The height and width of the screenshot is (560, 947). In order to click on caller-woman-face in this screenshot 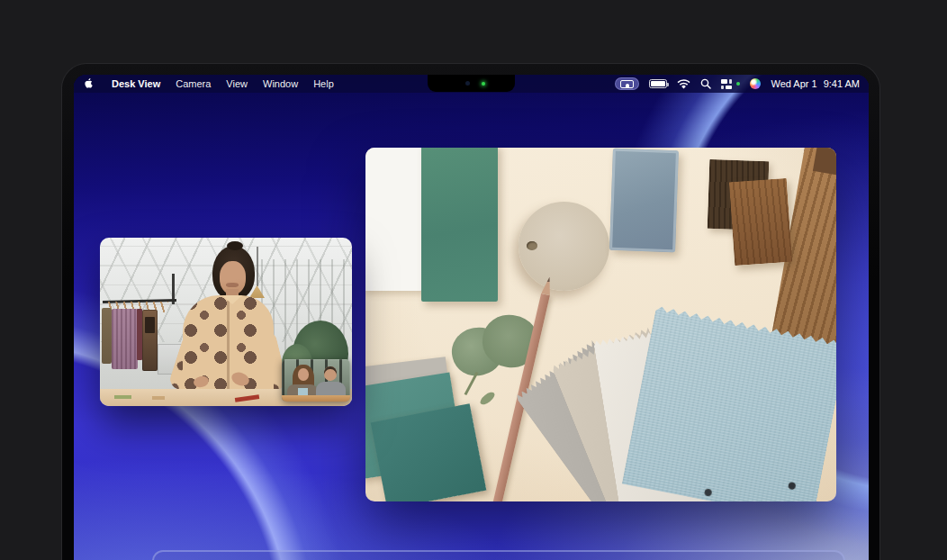, I will do `click(303, 375)`.